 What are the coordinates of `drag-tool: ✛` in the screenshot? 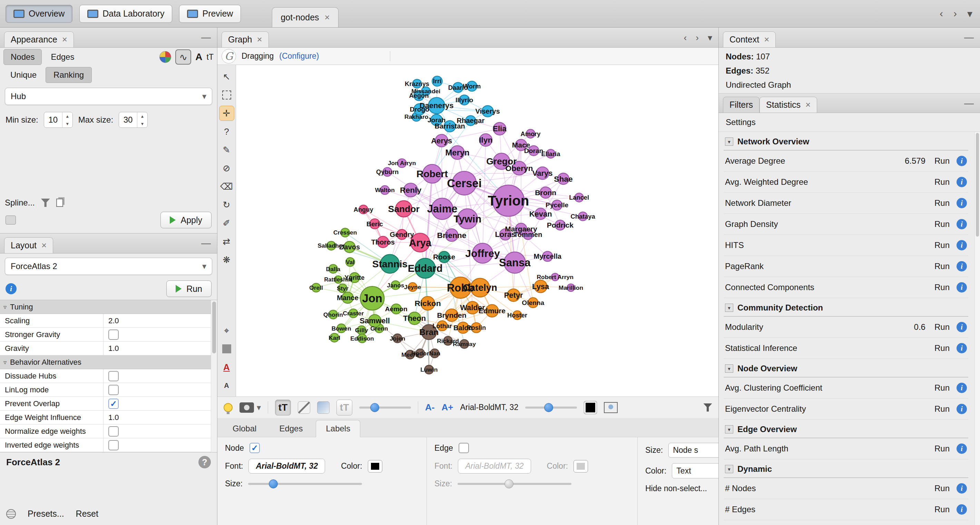 It's located at (227, 113).